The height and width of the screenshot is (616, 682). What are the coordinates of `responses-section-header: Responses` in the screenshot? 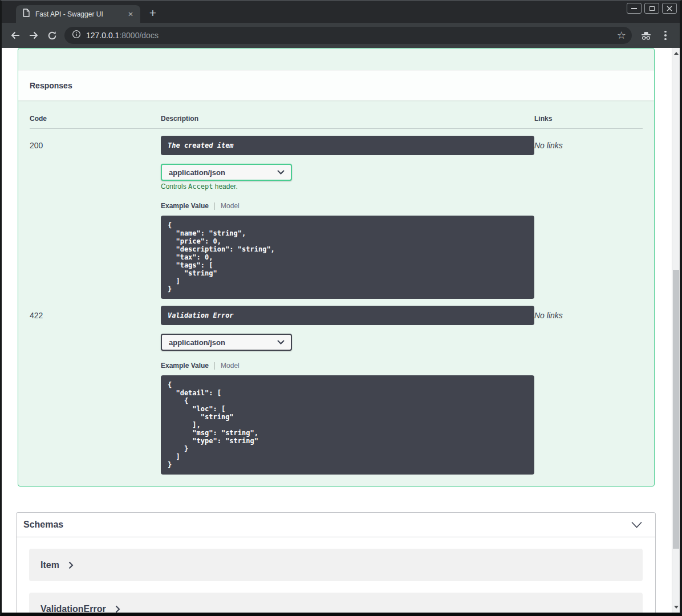 It's located at (336, 86).